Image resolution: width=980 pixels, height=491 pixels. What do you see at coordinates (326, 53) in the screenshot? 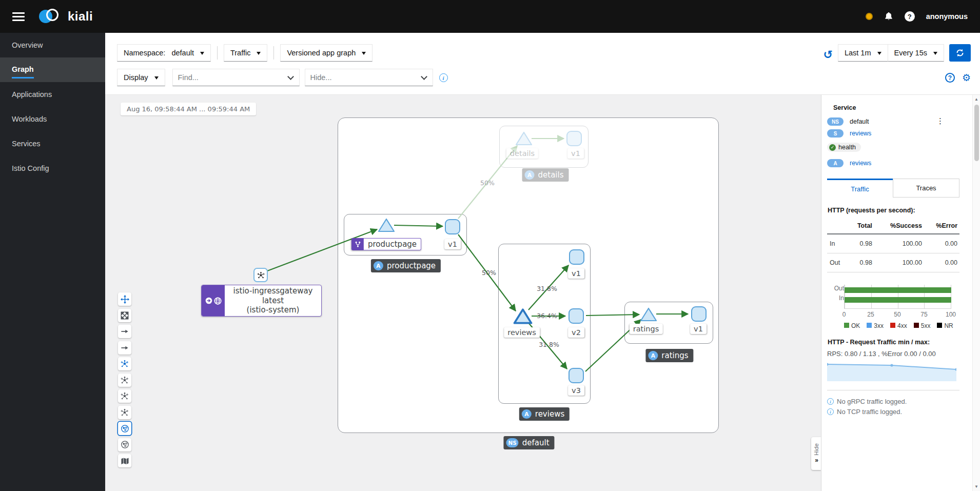
I see `graph-type-dropdown: Versioned app graph` at bounding box center [326, 53].